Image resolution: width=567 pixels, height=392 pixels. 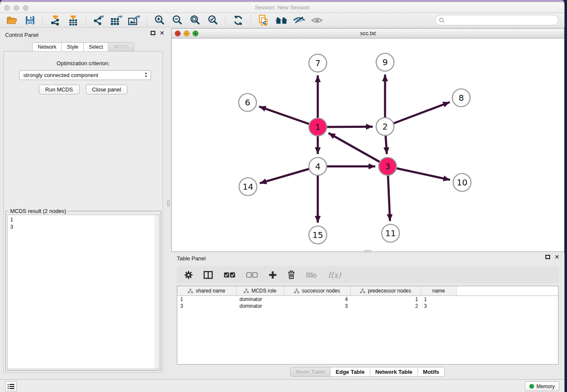 What do you see at coordinates (73, 47) in the screenshot?
I see `tab-style: Style` at bounding box center [73, 47].